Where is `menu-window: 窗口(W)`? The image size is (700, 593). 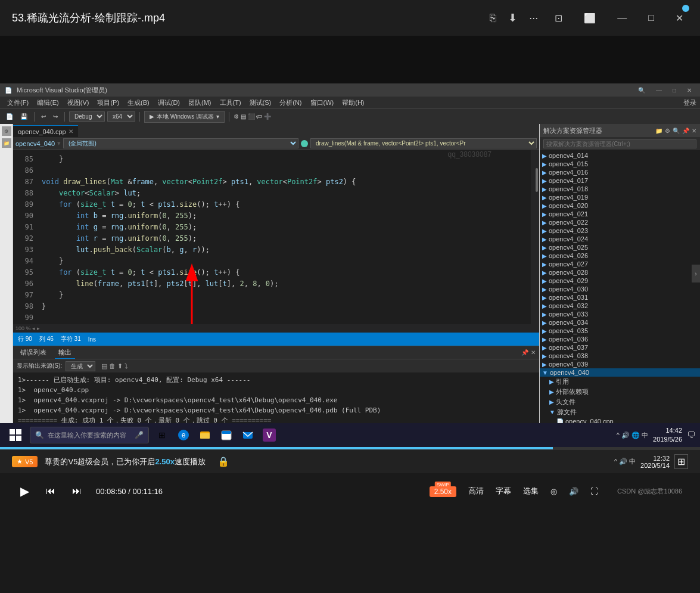 menu-window: 窗口(W) is located at coordinates (322, 103).